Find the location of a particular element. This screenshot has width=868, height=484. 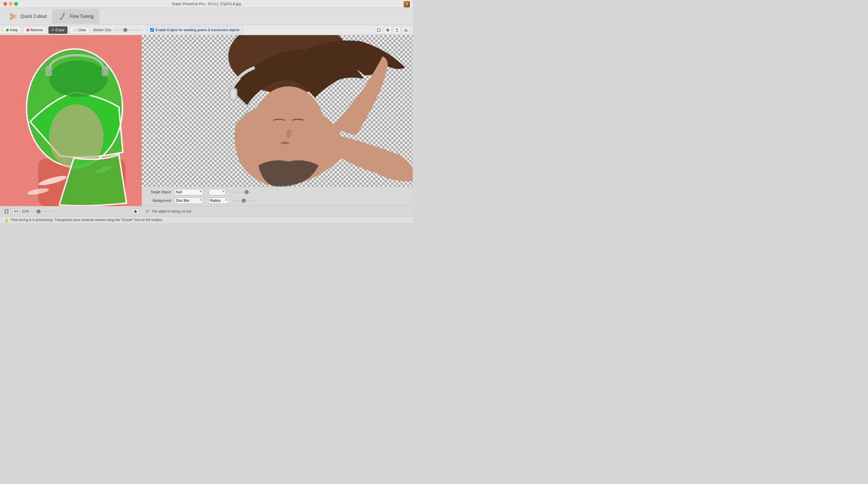

target-object-row: Target Object: Null is located at coordinates (277, 192).